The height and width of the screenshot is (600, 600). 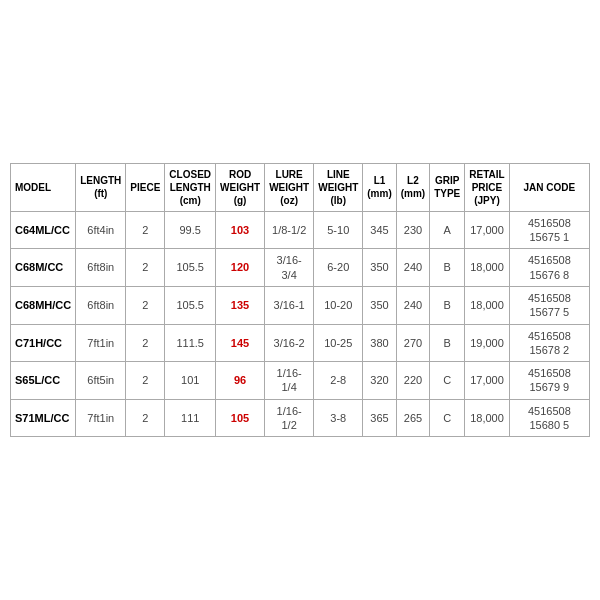 I want to click on table-row: C68MH/CC6ft8in2105.51353/16-110-20350240…, so click(x=300, y=305).